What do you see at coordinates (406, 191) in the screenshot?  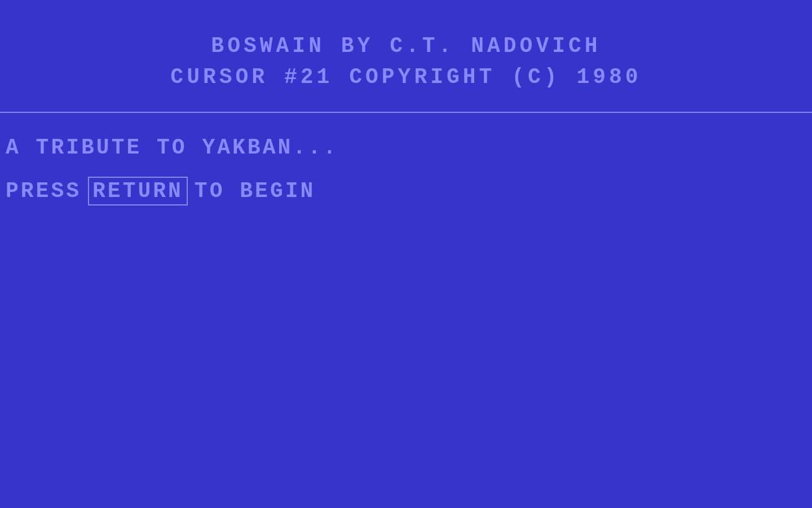 I see `press-return-line: PRESS RETURN TO BEGIN` at bounding box center [406, 191].